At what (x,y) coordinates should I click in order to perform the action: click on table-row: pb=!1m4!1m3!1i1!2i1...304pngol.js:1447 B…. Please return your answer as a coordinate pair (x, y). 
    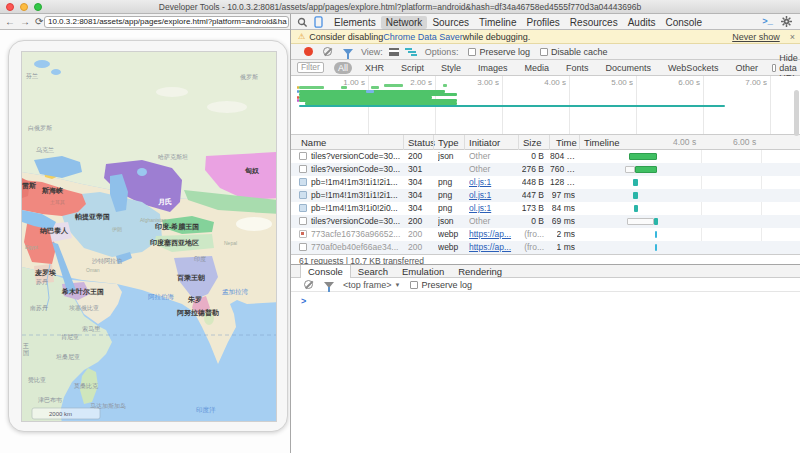
    Looking at the image, I should click on (546, 196).